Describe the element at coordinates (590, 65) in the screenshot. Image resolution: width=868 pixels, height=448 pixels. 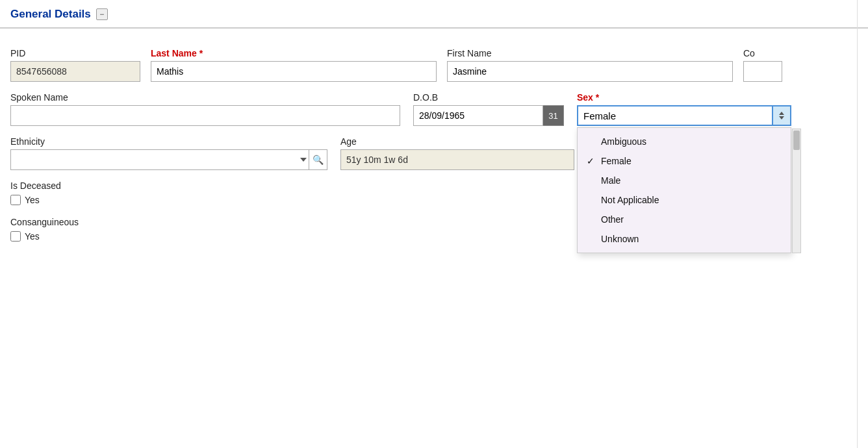
I see `first-name-group: First Name` at that location.